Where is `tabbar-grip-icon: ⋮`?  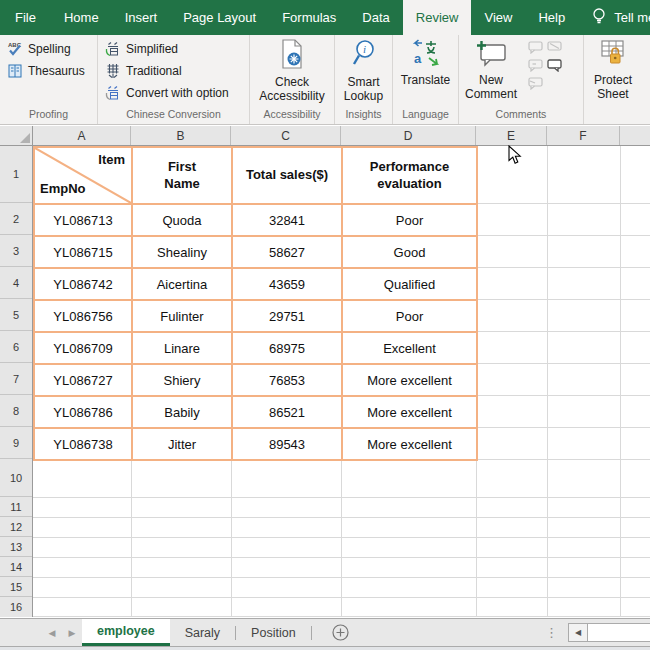
tabbar-grip-icon: ⋮ is located at coordinates (552, 632).